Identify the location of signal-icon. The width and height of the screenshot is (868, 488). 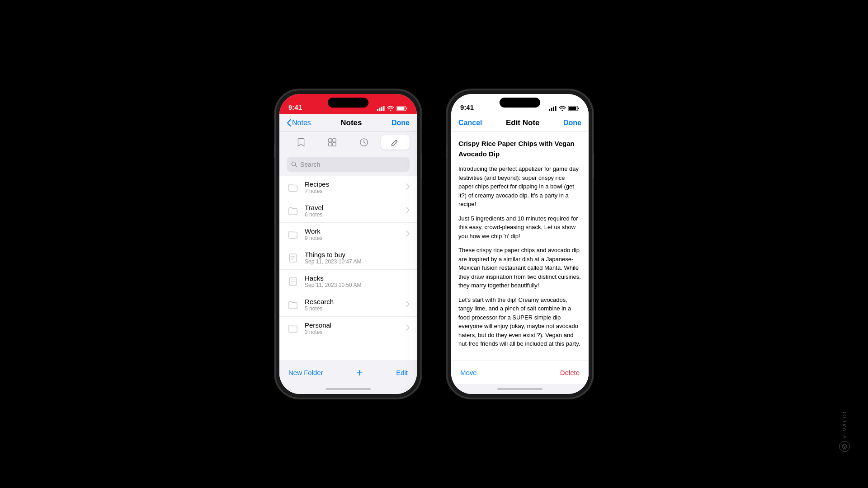
(381, 108).